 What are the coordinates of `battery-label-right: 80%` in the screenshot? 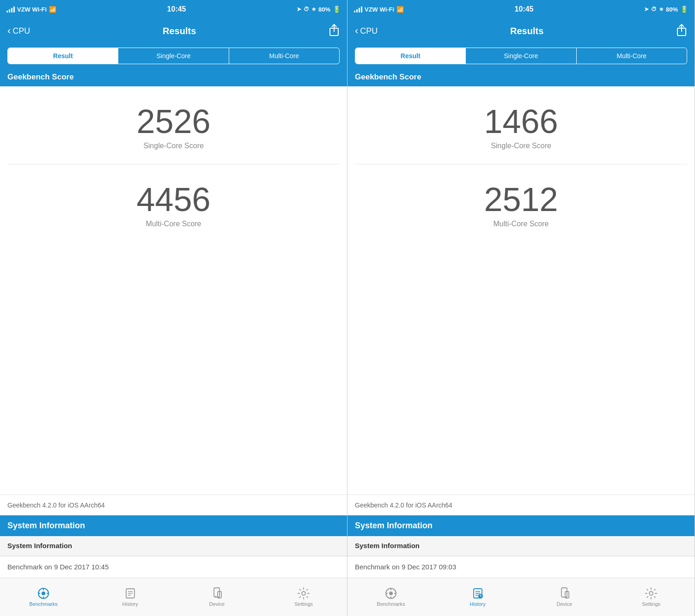 It's located at (672, 9).